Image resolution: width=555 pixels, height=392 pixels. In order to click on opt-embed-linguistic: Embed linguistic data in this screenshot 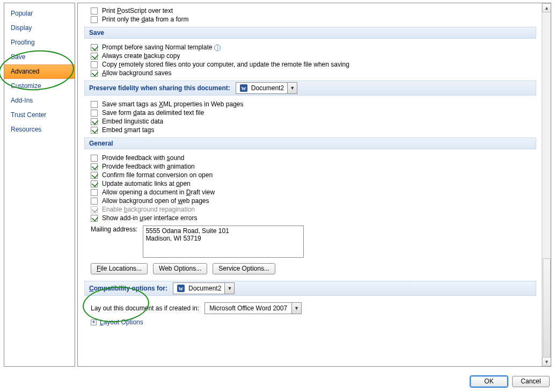, I will do `click(313, 121)`.